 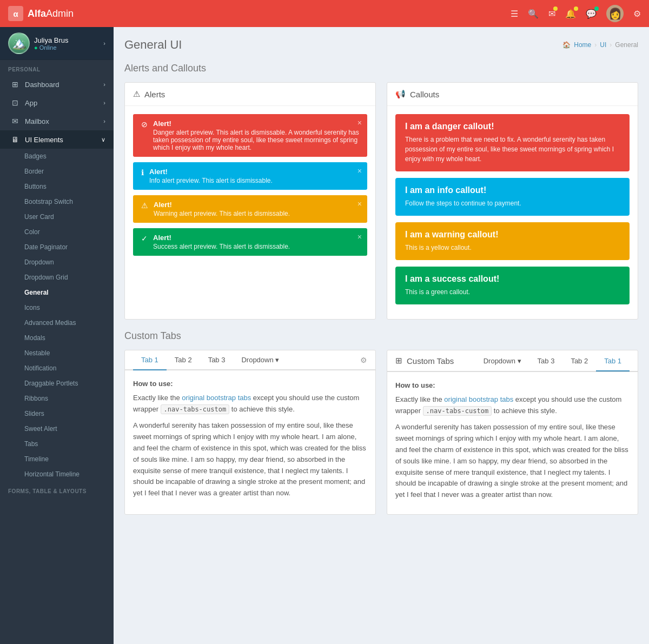 What do you see at coordinates (57, 187) in the screenshot?
I see `sidebar-subitem-buttons: Buttons` at bounding box center [57, 187].